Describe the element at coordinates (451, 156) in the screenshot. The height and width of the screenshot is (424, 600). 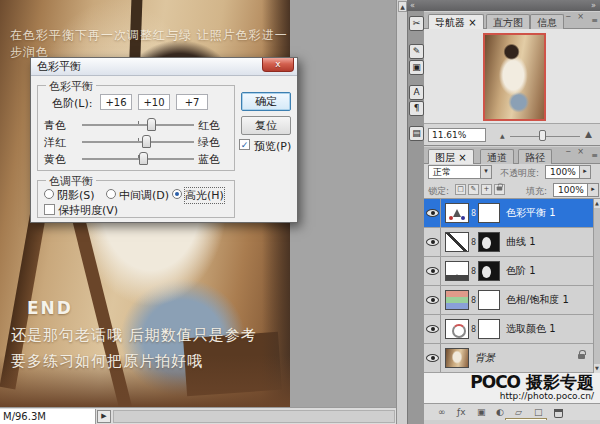
I see `tab-layers: 图层 ×` at that location.